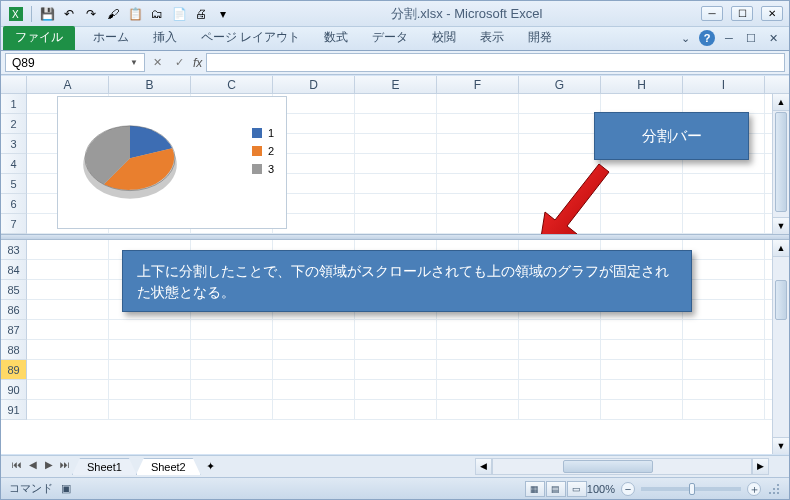  What do you see at coordinates (14, 84) in the screenshot?
I see `select-all-corner` at bounding box center [14, 84].